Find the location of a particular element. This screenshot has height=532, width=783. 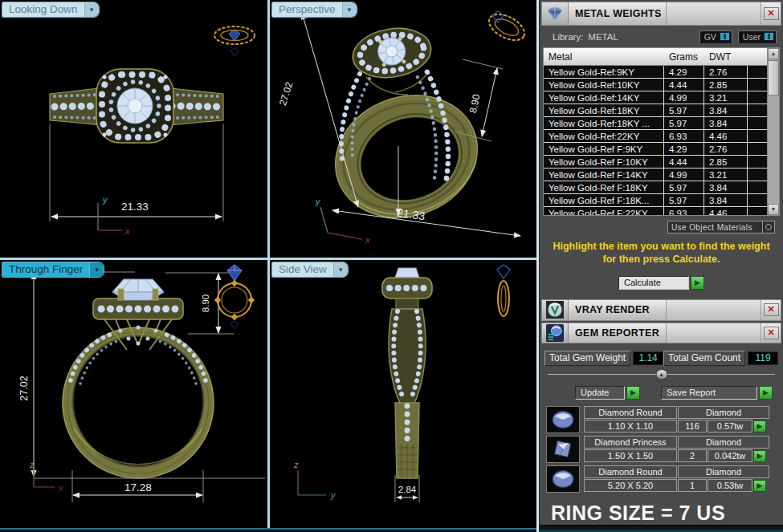

metal-name-cell: Yellow Gold-Ref F:14KY is located at coordinates (604, 175).